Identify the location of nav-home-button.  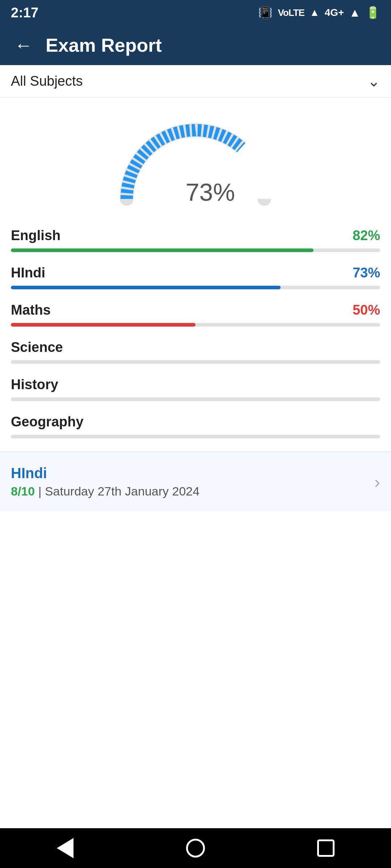
(196, 848).